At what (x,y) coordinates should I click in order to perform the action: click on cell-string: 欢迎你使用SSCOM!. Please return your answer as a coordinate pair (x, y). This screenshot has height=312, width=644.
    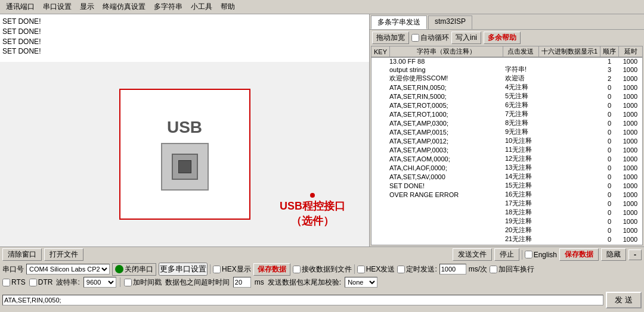
    Looking at the image, I should click on (447, 79).